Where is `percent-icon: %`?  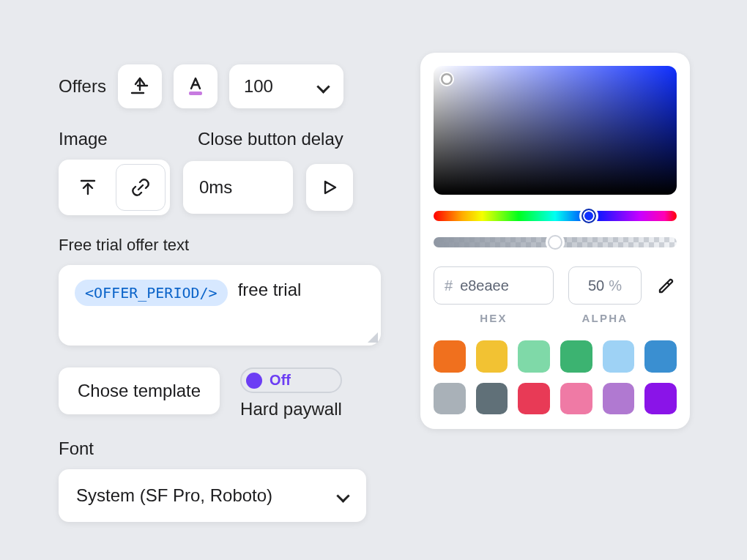 percent-icon: % is located at coordinates (615, 285).